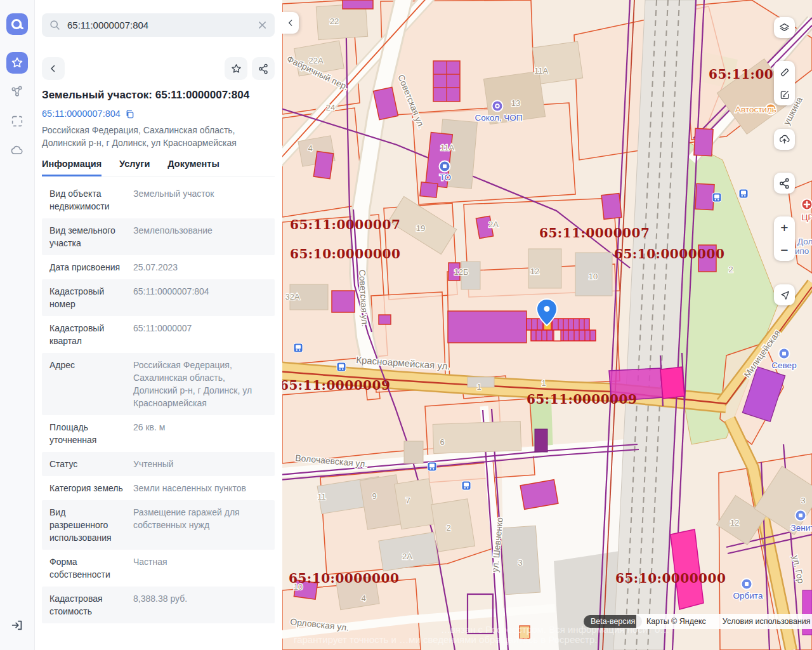  I want to click on building-number: 12, so click(535, 272).